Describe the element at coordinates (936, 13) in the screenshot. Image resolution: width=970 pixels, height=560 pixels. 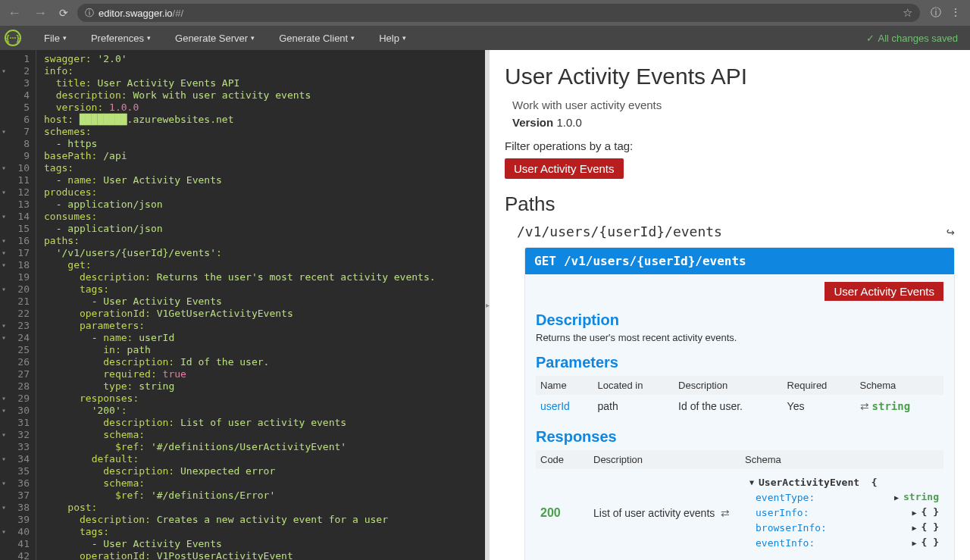
I see `page-info-icon: ⓘ` at that location.